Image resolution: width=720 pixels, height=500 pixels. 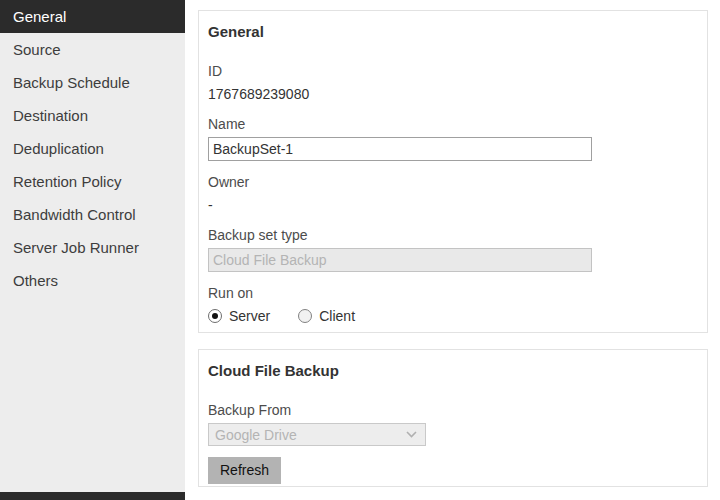 I want to click on id-label: ID, so click(x=453, y=71).